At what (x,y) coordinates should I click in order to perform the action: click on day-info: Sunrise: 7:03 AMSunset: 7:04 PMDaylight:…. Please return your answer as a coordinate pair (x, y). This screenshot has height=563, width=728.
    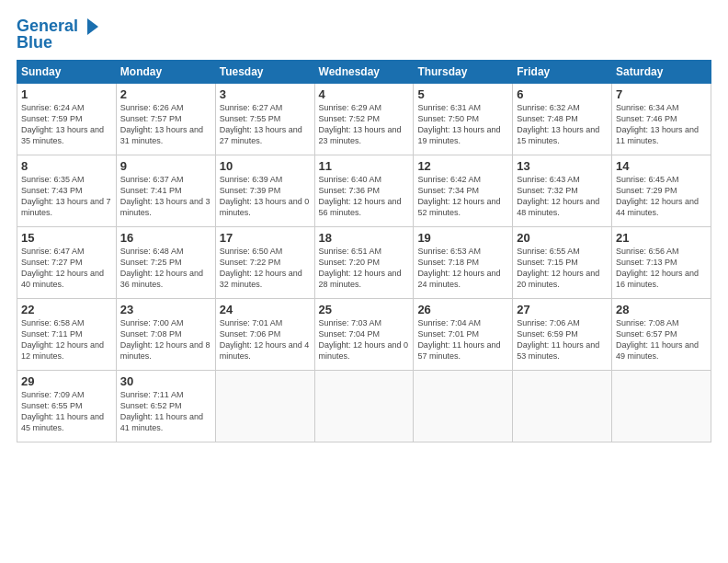
    Looking at the image, I should click on (364, 340).